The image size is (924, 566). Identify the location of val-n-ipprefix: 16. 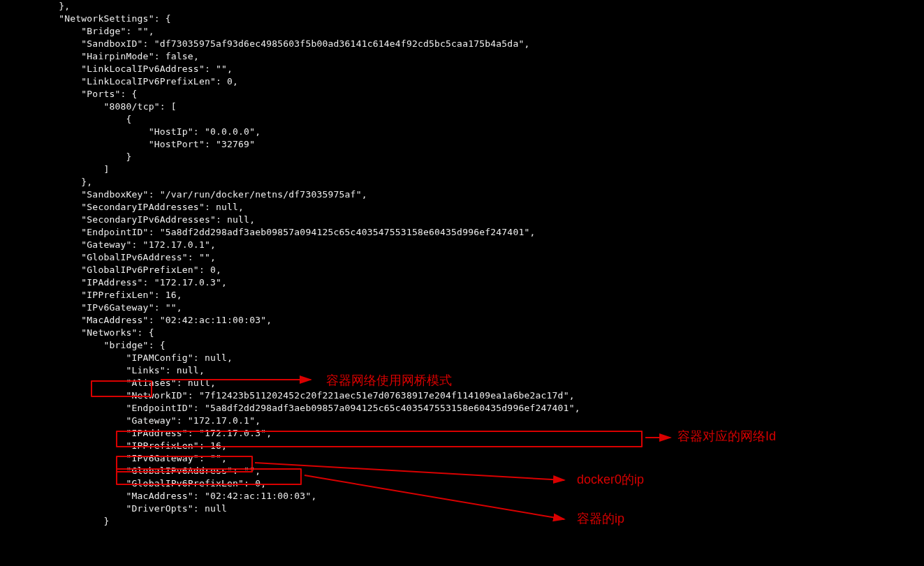
(216, 445).